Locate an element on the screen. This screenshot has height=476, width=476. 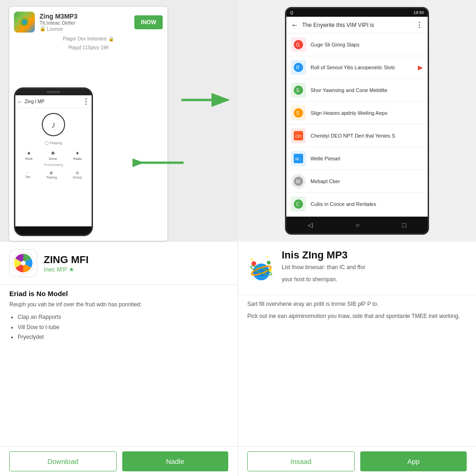
radio-control: ♦ Radio is located at coordinates (77, 155).